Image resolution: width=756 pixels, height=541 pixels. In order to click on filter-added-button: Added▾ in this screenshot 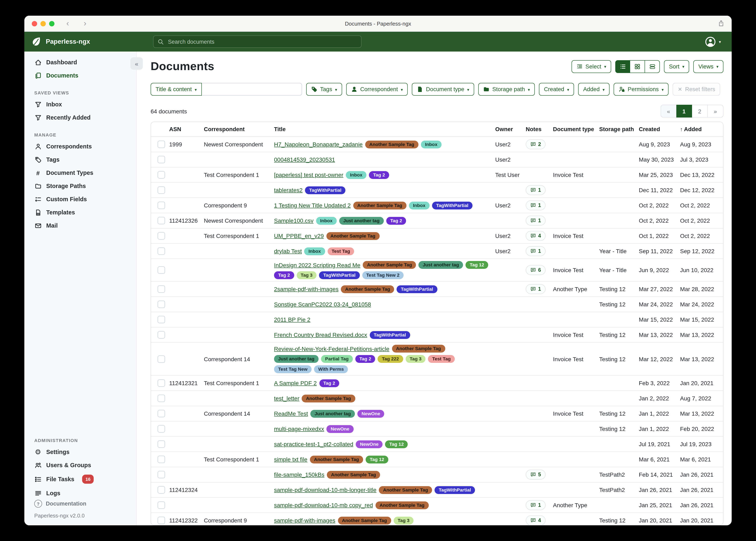, I will do `click(594, 89)`.